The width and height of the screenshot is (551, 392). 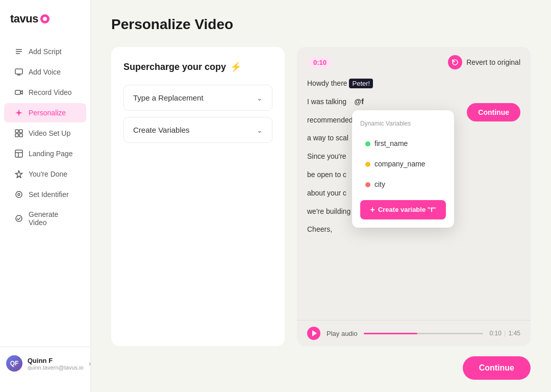 What do you see at coordinates (368, 164) in the screenshot?
I see `variable-dot-yellow` at bounding box center [368, 164].